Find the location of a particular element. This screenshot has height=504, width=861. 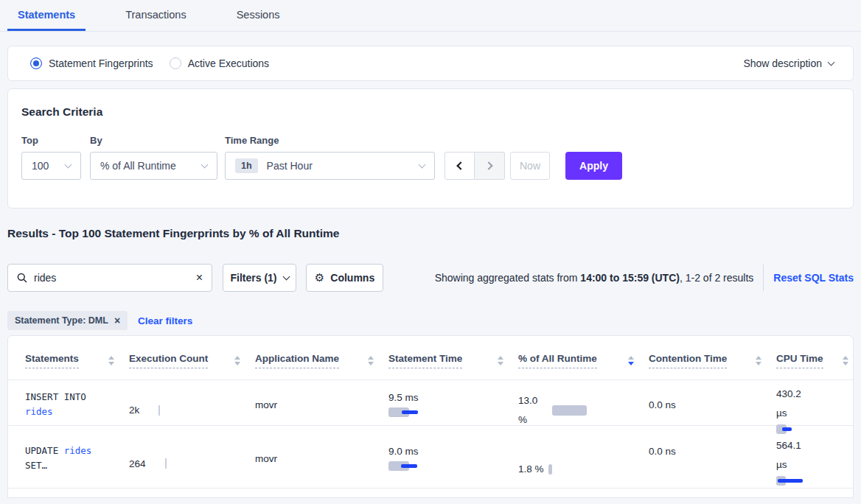

cpu-time-value: 564.1 µs is located at coordinates (793, 455).